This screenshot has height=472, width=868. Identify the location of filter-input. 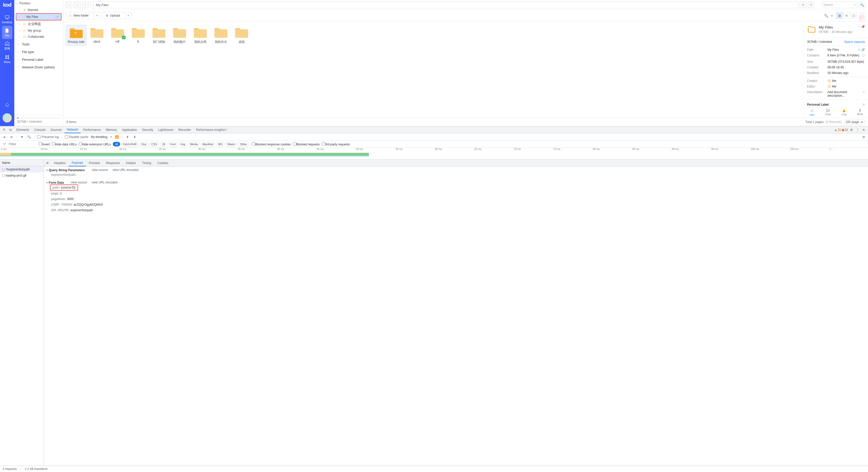
(23, 144).